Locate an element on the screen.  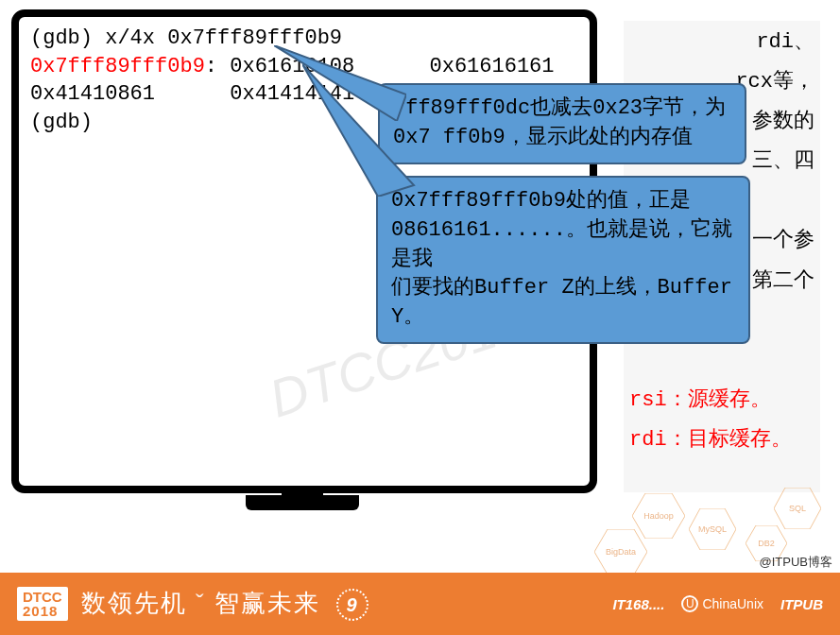
txt: 一个参 is located at coordinates (783, 240).